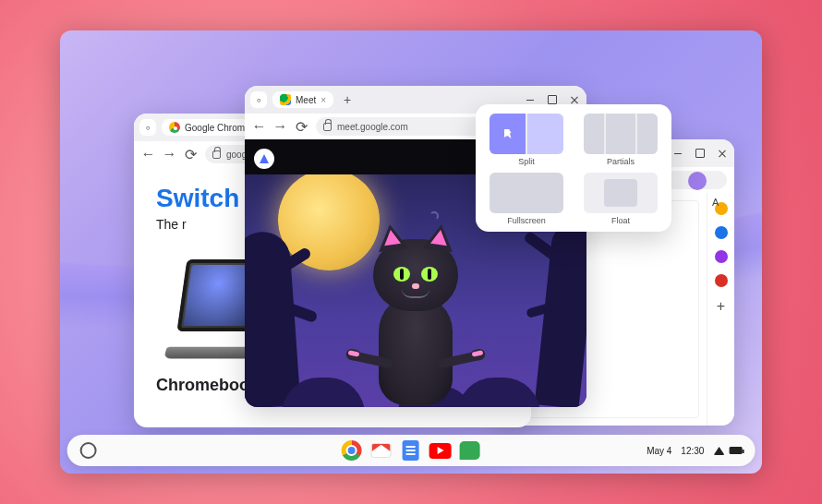  Describe the element at coordinates (700, 153) in the screenshot. I see `maximize-button` at that location.